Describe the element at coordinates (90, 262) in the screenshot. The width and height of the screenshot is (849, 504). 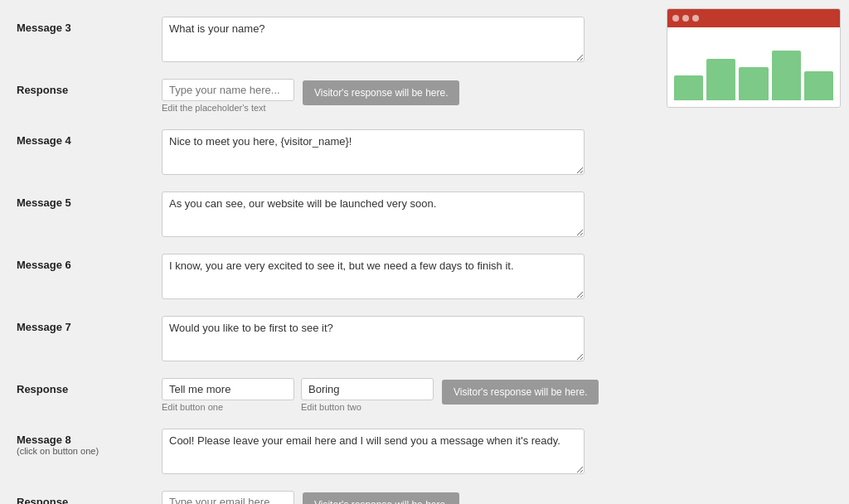
I see `row-label-message6: Message 6` at that location.